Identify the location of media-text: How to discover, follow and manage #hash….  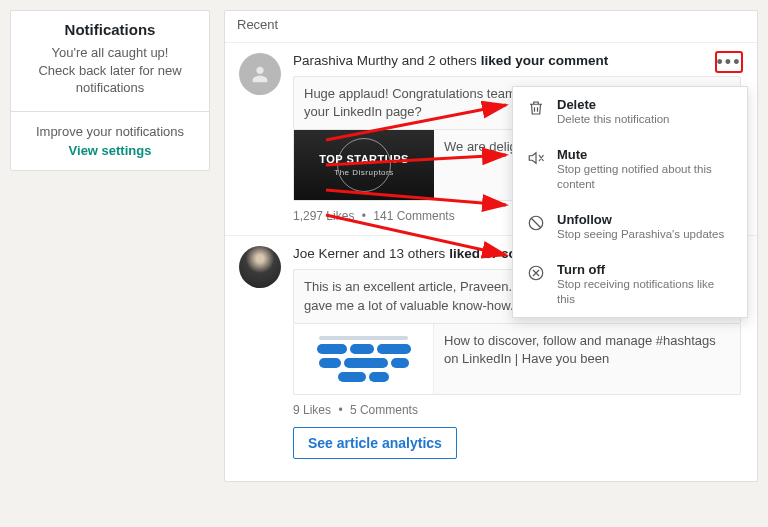
(587, 359).